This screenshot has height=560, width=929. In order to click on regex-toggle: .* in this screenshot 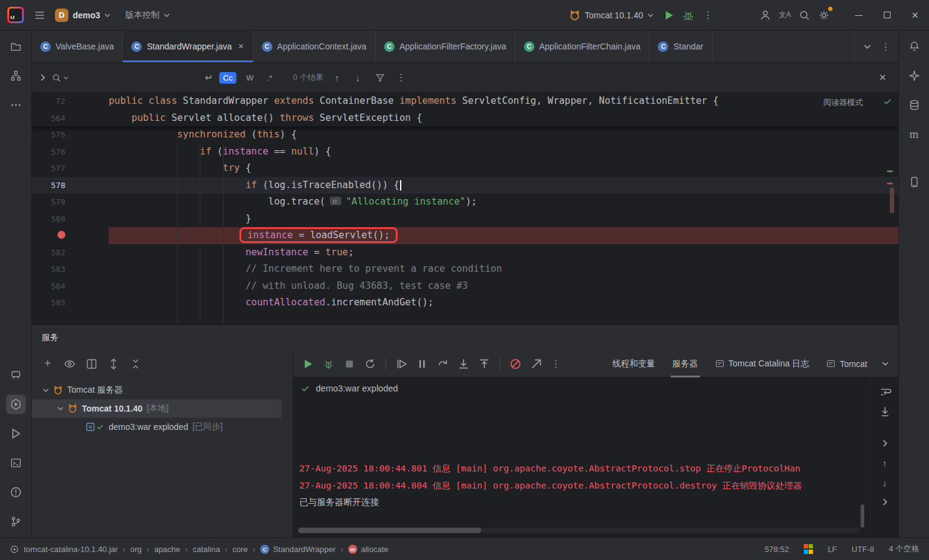, I will do `click(270, 78)`.